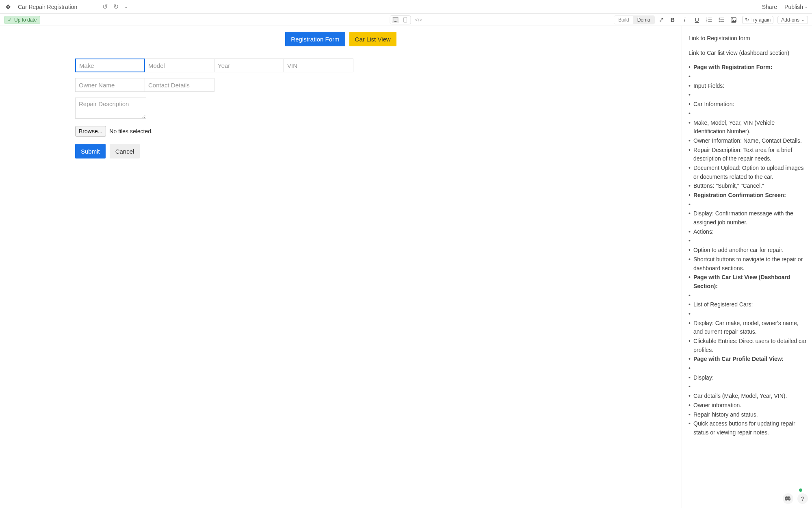  Describe the element at coordinates (8, 7) in the screenshot. I see `app-logo-icon` at that location.